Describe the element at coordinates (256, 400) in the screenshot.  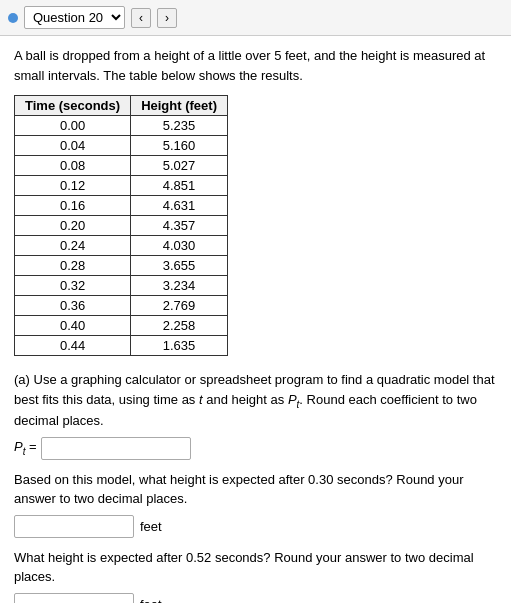
I see `part-a-text: (a) Use a graphing calculator or spreads…` at that location.